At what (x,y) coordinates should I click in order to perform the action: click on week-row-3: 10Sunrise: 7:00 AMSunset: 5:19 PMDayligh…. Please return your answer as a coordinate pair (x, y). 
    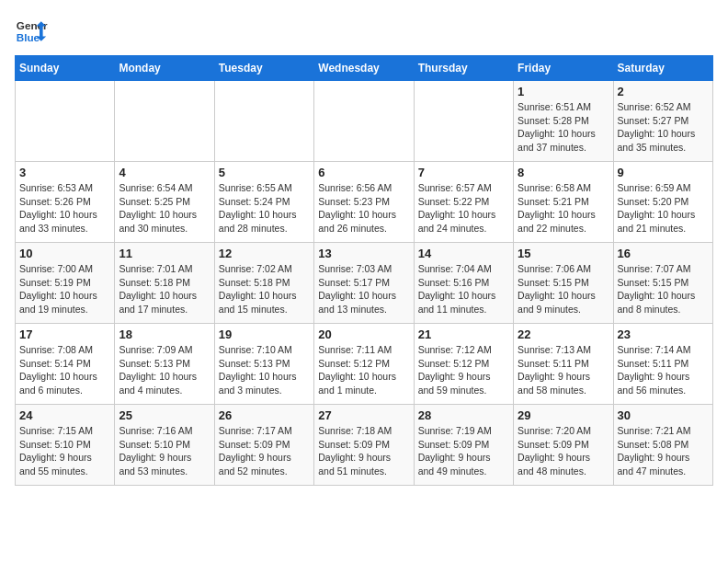
    Looking at the image, I should click on (364, 283).